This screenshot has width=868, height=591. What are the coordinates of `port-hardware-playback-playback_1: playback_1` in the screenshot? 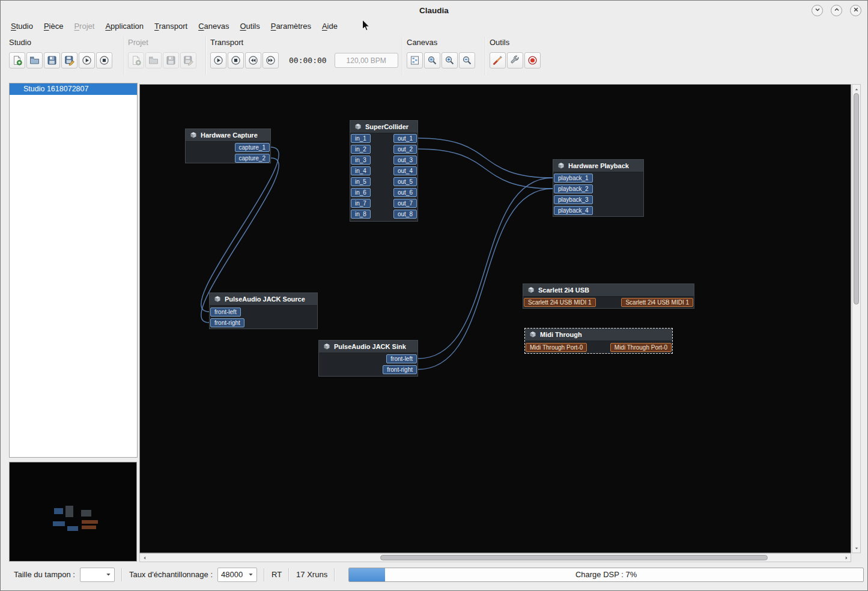 It's located at (573, 178).